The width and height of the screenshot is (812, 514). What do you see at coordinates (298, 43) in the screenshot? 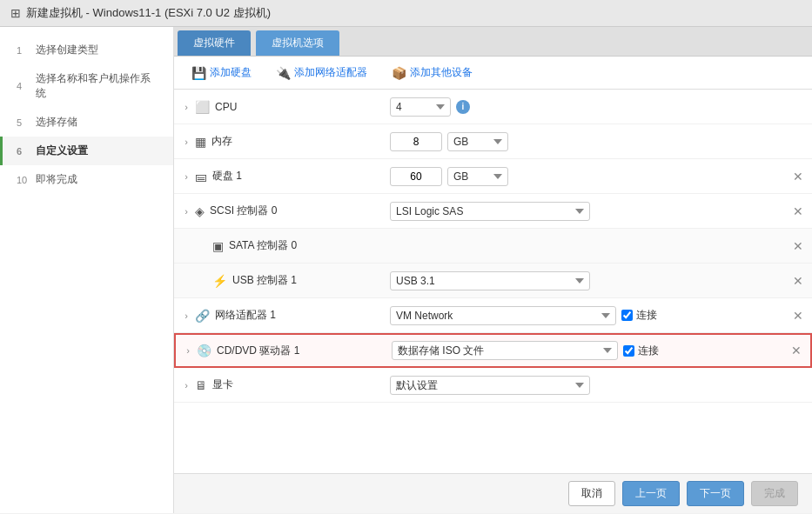
I see `tab-vm-options: 虚拟机选项` at bounding box center [298, 43].